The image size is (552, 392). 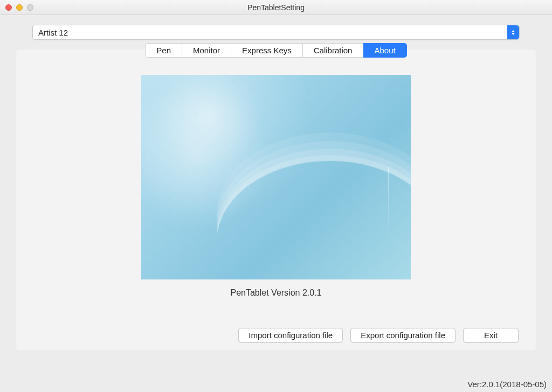 I want to click on bottom-button-row: Import configuration file Export configu…, so click(x=276, y=335).